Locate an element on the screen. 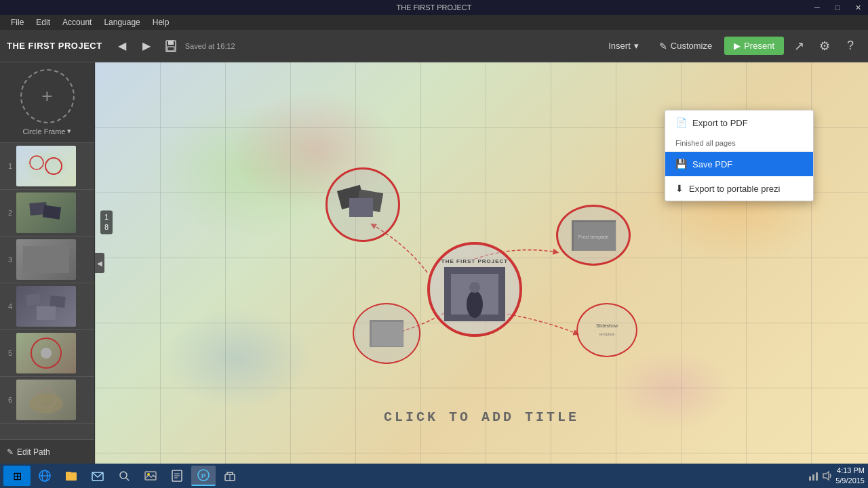 The image size is (868, 488). menu-help: Help is located at coordinates (161, 22).